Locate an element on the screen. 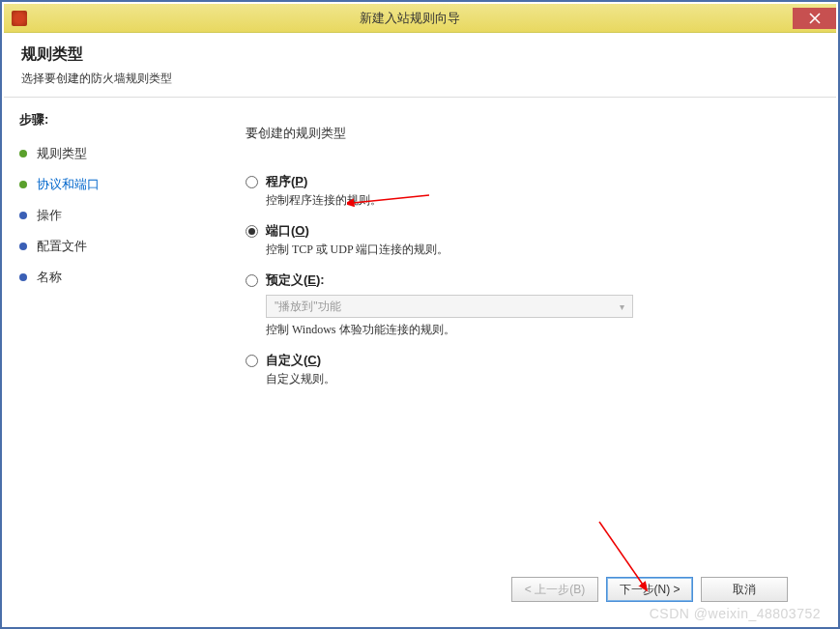 The width and height of the screenshot is (840, 629). step-profile: 配置文件 is located at coordinates (108, 246).